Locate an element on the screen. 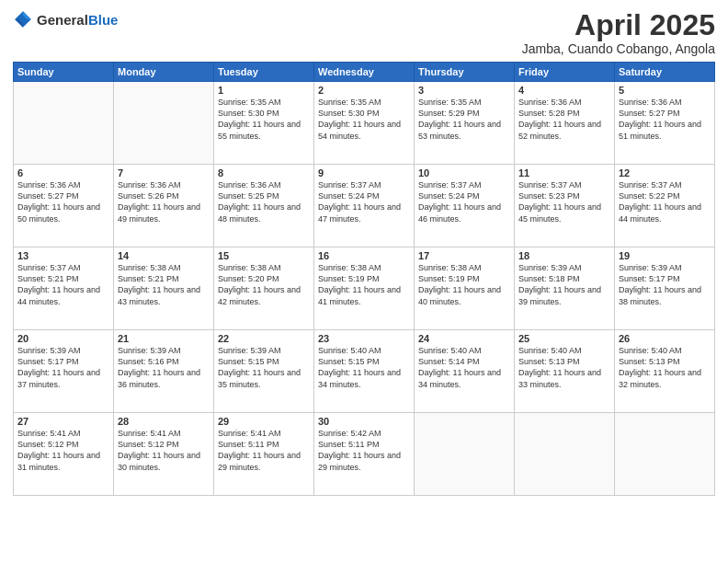 Image resolution: width=728 pixels, height=563 pixels. day-number: 23 is located at coordinates (364, 339).